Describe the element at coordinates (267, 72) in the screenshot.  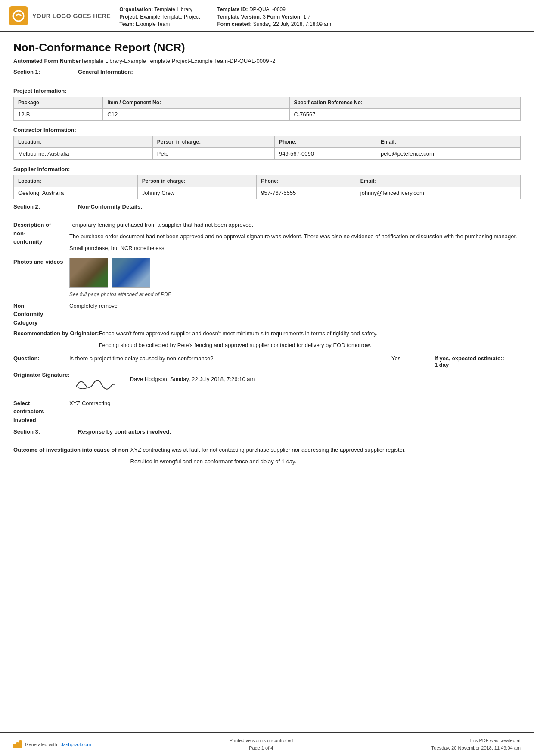
I see `section1-header: Section 1: General Information:` at that location.